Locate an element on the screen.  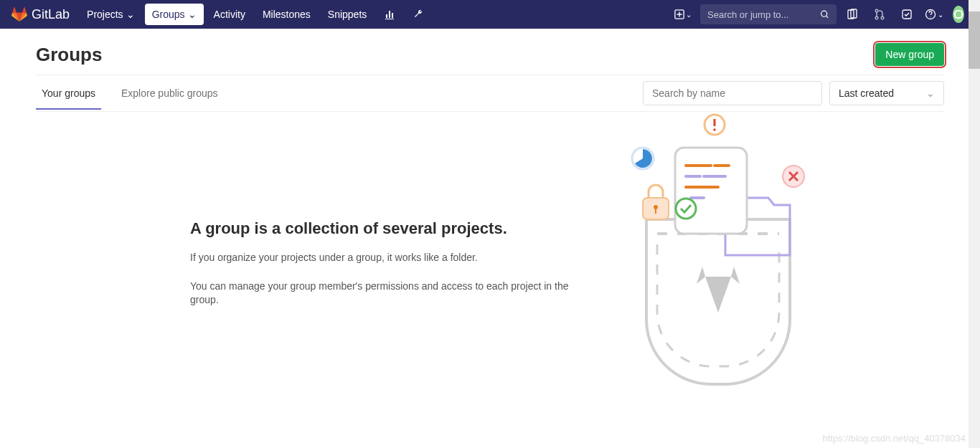
todo-icon is located at coordinates (907, 14).